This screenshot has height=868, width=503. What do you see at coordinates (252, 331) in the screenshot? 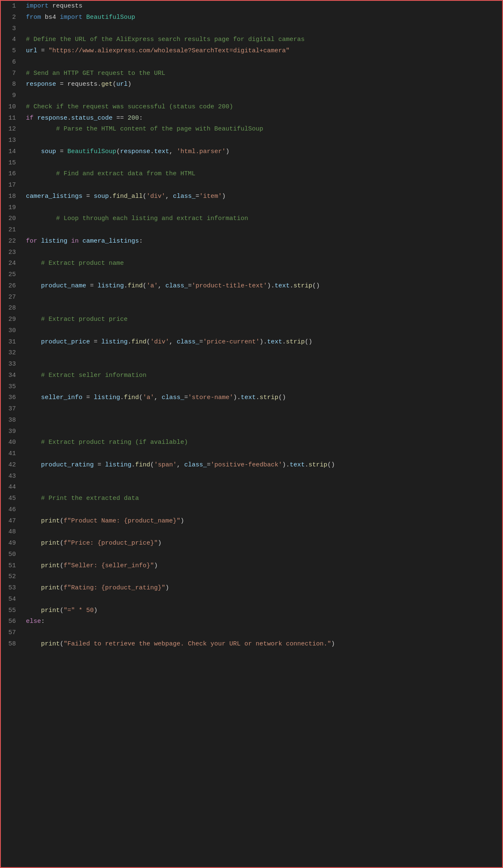
I see `code-line: 30` at bounding box center [252, 331].